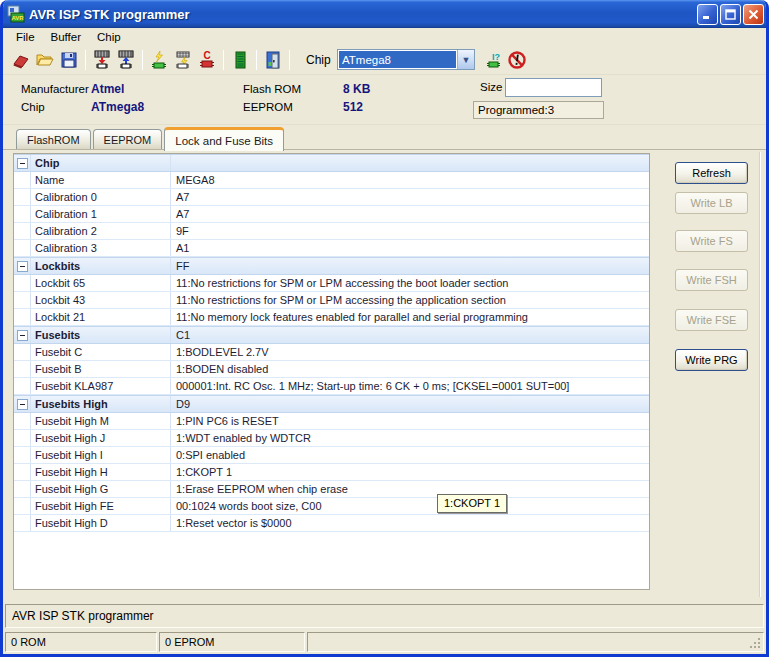 This screenshot has height=657, width=769. What do you see at coordinates (332, 506) in the screenshot?
I see `fuse-row: Fusebit High FE00:1024 words boot size, …` at bounding box center [332, 506].